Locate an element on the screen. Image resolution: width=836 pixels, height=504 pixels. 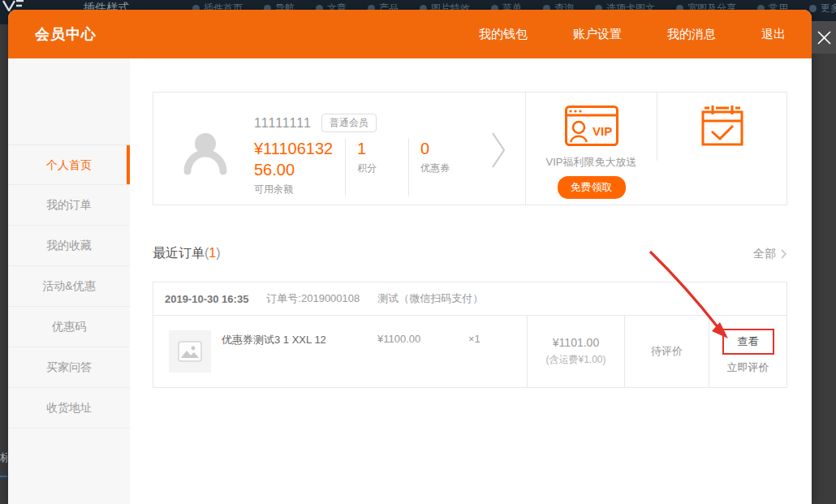
balance-label: 可用余额 is located at coordinates (294, 190).